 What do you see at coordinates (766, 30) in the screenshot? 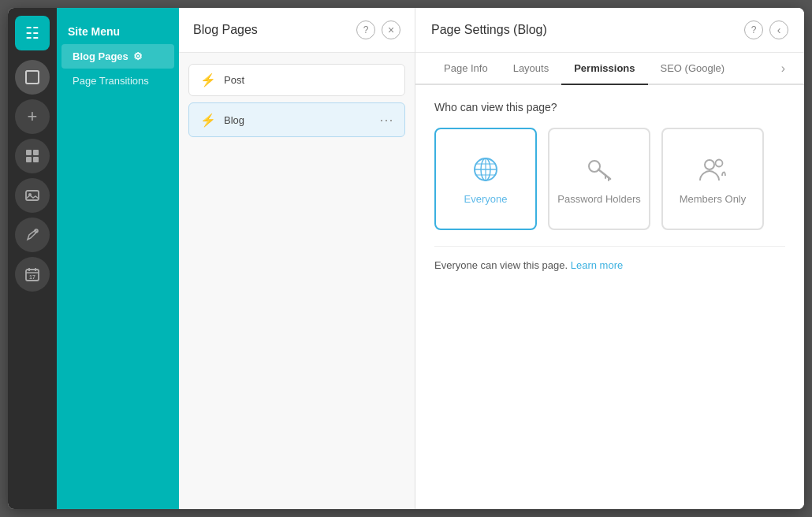
I see `settings-header-icons: ? ‹` at bounding box center [766, 30].